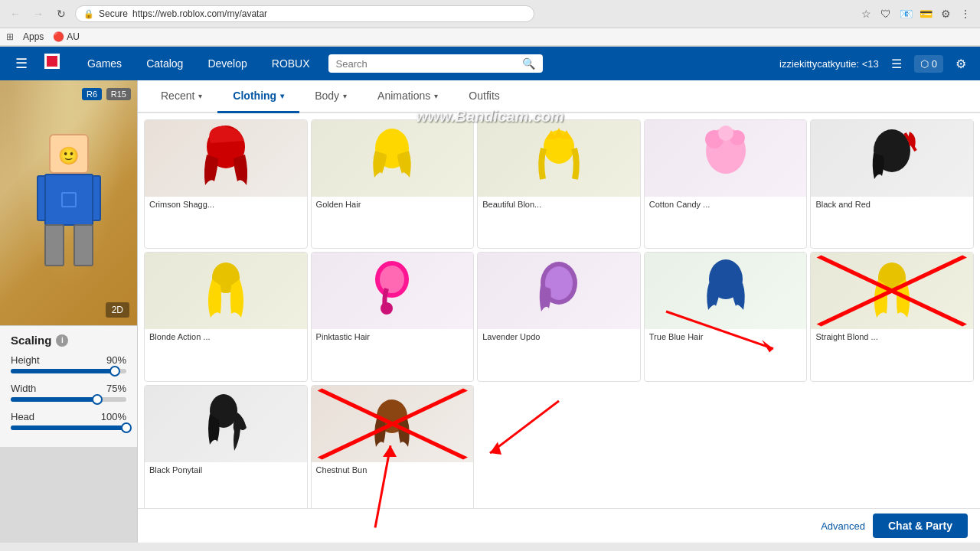 This screenshot has width=980, height=551. I want to click on extension-icon-4: ⚙, so click(946, 14).